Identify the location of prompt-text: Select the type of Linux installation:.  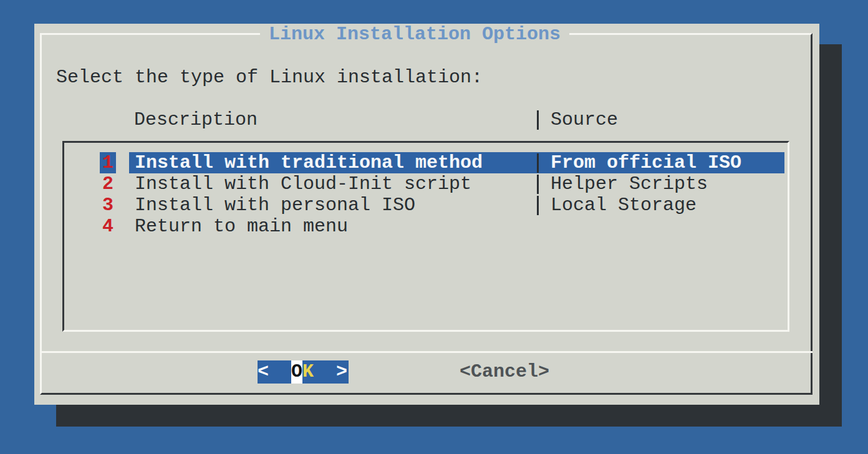
(269, 77).